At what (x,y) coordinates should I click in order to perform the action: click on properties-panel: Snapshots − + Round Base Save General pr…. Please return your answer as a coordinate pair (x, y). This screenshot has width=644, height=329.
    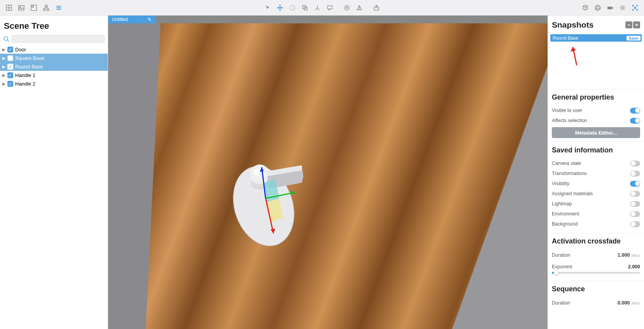
    Looking at the image, I should click on (596, 172).